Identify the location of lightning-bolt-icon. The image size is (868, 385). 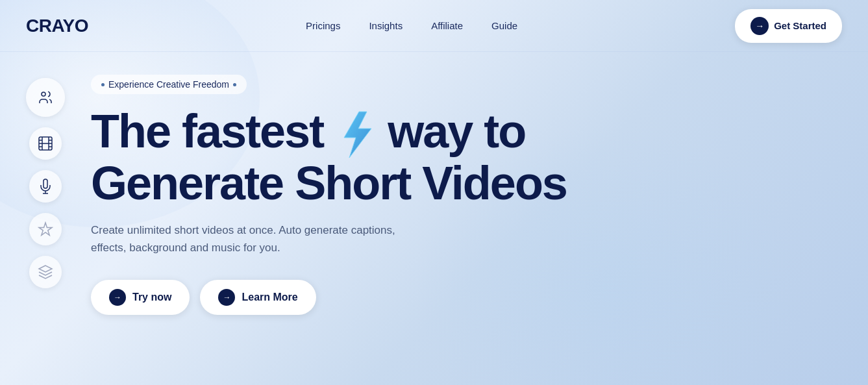
(356, 135).